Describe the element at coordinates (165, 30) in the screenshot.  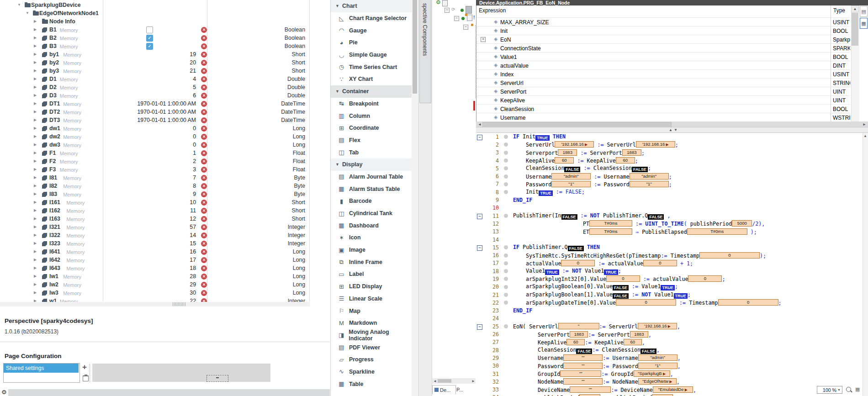
I see `tree-row-B1: ▶B1Memory✕Boolean` at that location.